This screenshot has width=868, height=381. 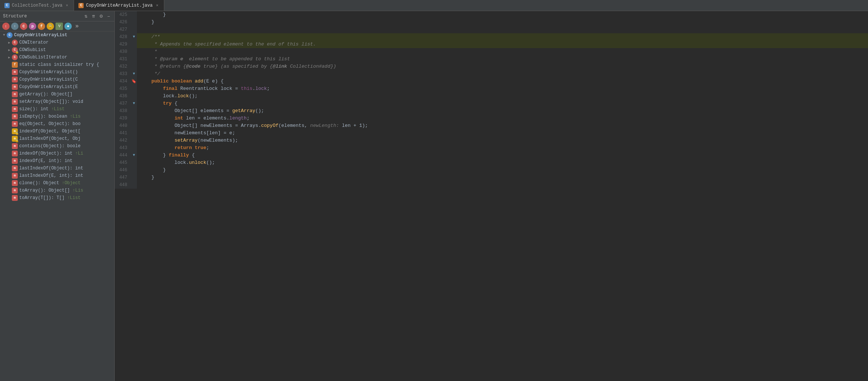 What do you see at coordinates (37, 5) in the screenshot?
I see `tab-collection-test: C CollectionTest.java ×` at bounding box center [37, 5].